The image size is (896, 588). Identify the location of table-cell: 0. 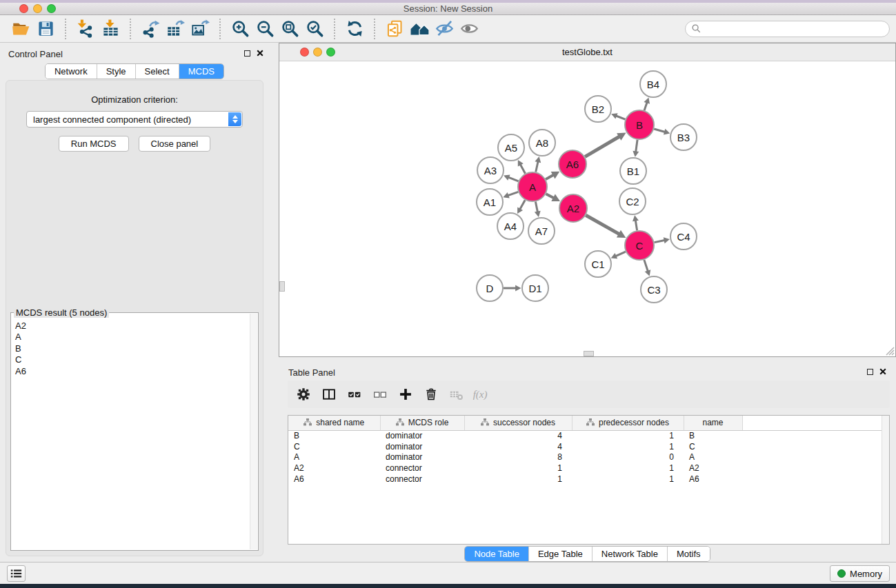
(628, 458).